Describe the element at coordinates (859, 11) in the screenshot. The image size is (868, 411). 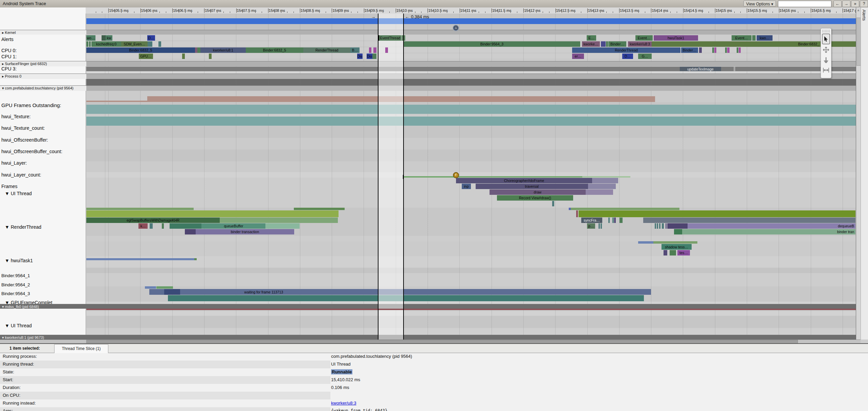
I see `scroll-up-icon: ▲` at that location.